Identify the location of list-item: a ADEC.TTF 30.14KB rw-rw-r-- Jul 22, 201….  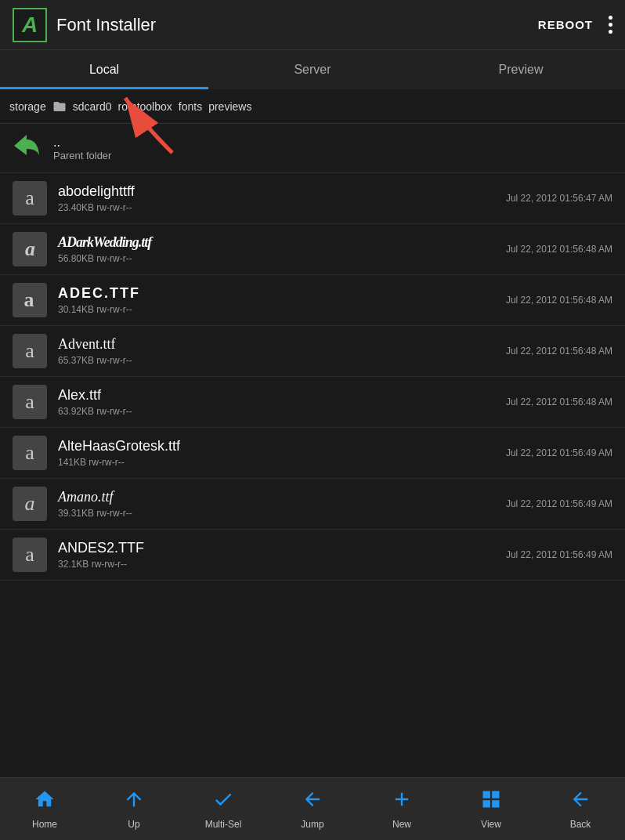
(312, 301).